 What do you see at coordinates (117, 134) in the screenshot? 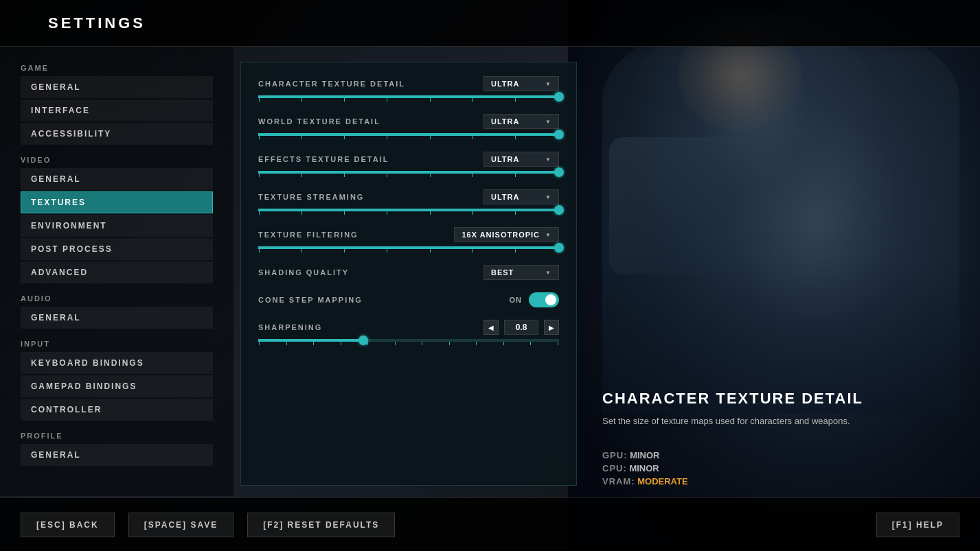
I see `nav-item-game-accessibility: ACCESSIBILITY` at bounding box center [117, 134].